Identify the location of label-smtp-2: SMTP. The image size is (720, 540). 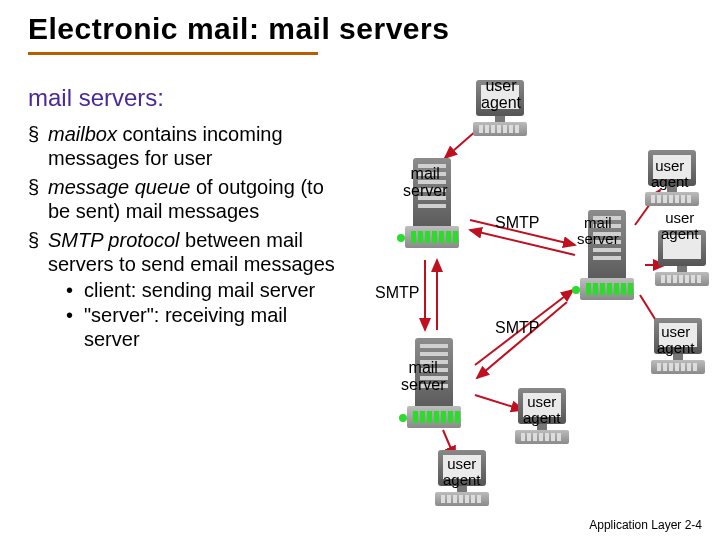
(397, 294).